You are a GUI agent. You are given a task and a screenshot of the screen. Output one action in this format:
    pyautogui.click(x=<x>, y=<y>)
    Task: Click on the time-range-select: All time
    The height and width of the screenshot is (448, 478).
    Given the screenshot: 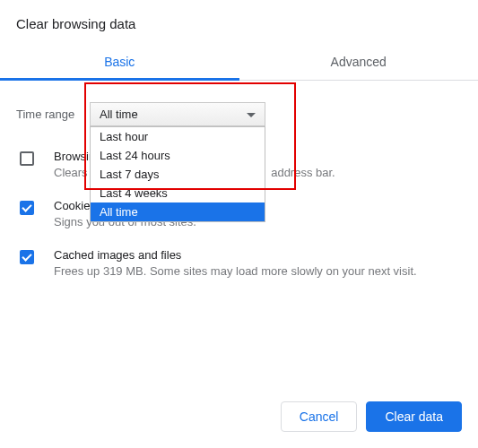 What is the action you would take?
    pyautogui.click(x=178, y=115)
    